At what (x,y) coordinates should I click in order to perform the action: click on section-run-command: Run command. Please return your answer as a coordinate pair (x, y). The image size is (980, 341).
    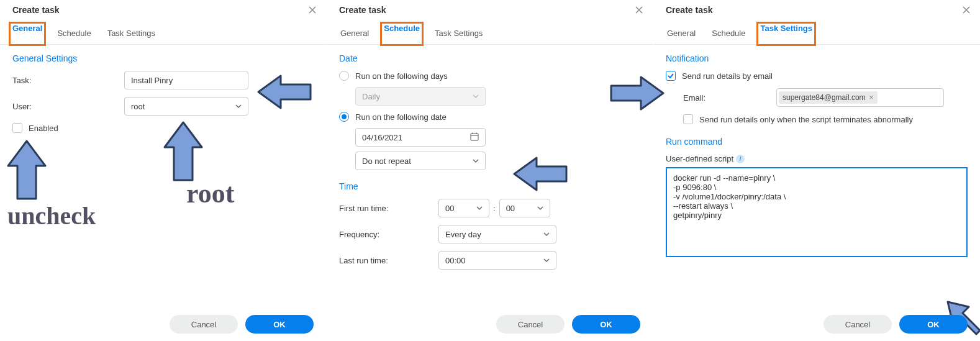
    Looking at the image, I should click on (817, 139).